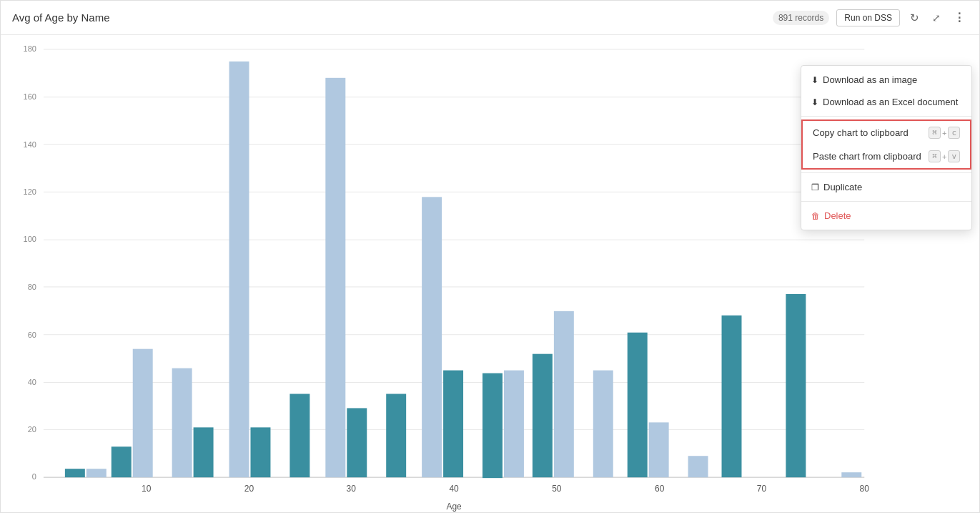 This screenshot has width=980, height=513. Describe the element at coordinates (954, 133) in the screenshot. I see `copy-shortcut-key: c` at that location.